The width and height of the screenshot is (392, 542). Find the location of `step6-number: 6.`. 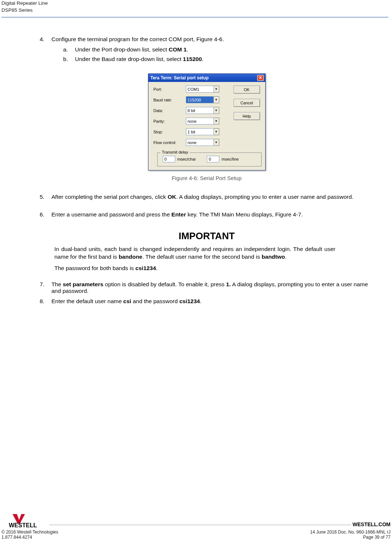

step6-number: 6. is located at coordinates (46, 215).